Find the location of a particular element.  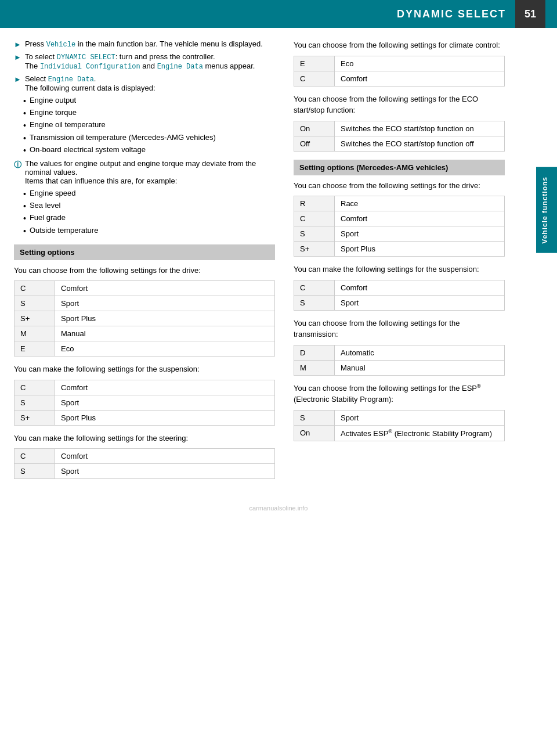

suspension-table: CComfort SSport S+Sport Plus is located at coordinates (144, 403).